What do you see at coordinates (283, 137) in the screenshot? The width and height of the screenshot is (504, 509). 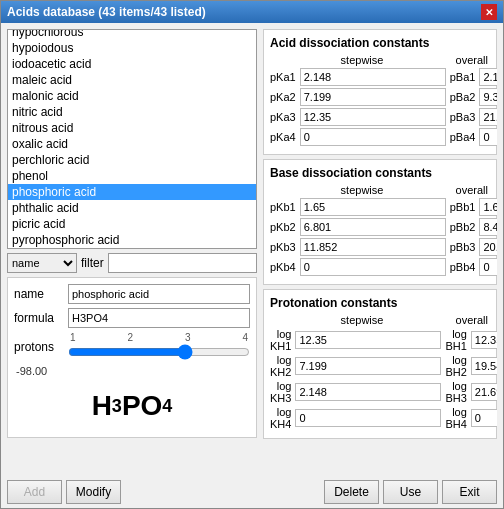 I see `row-label: pKa4` at bounding box center [283, 137].